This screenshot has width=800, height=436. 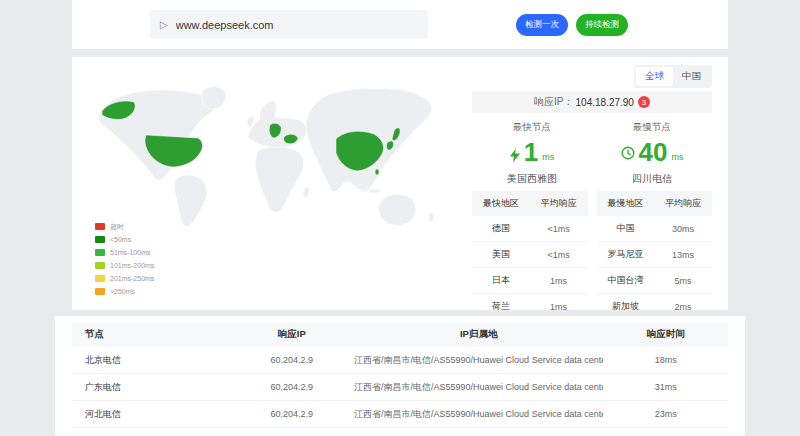 What do you see at coordinates (592, 102) in the screenshot?
I see `response-ip-bar: 响应IP： 104.18.27.90 3` at bounding box center [592, 102].